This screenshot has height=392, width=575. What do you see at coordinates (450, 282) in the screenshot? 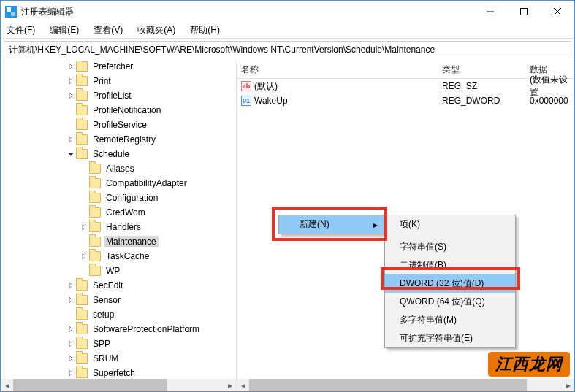
I see `context-submenu: 项(K) 字符串值(S) 二进制值(B) DWORD (32 位)值(D) QW…` at bounding box center [450, 282].